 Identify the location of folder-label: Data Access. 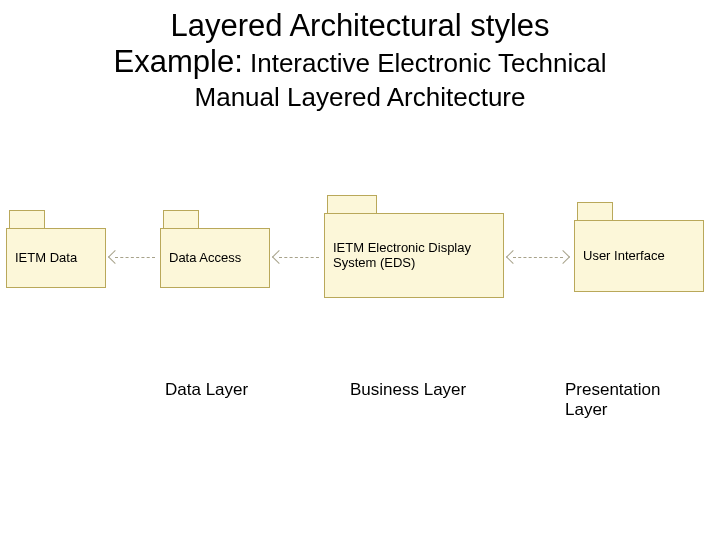
(205, 258).